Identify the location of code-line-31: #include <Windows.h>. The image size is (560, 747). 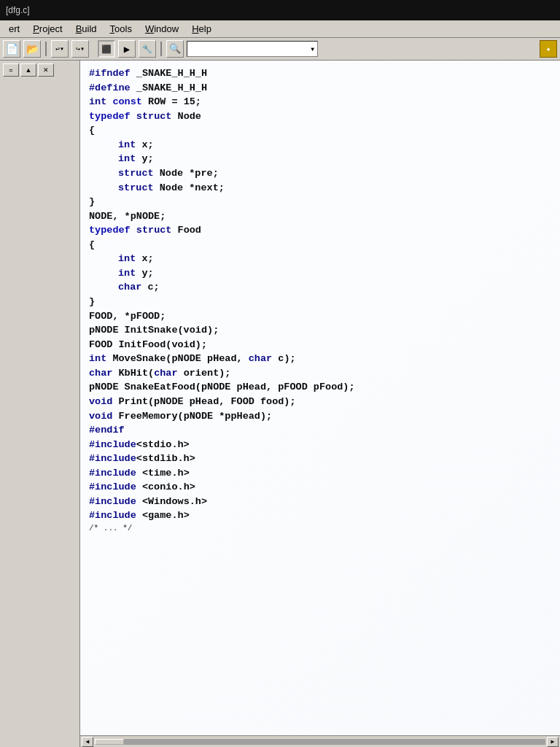
(320, 502).